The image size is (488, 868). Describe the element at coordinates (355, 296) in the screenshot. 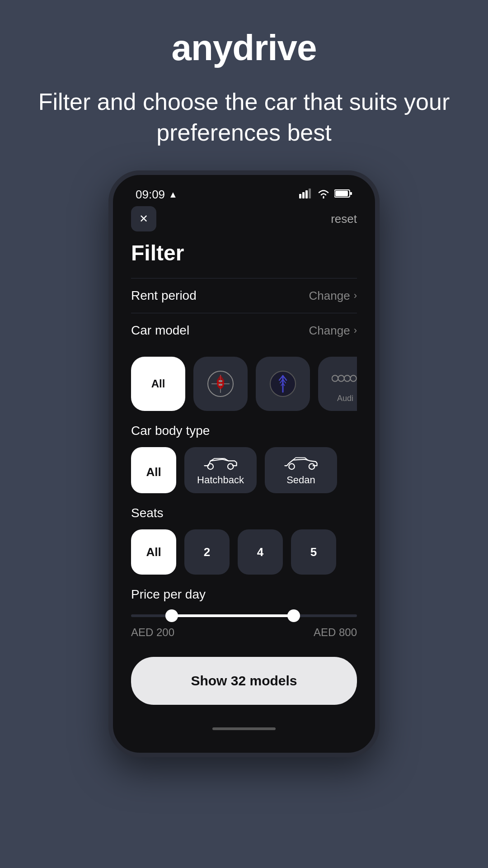

I see `rent-period-chevron: ›` at that location.